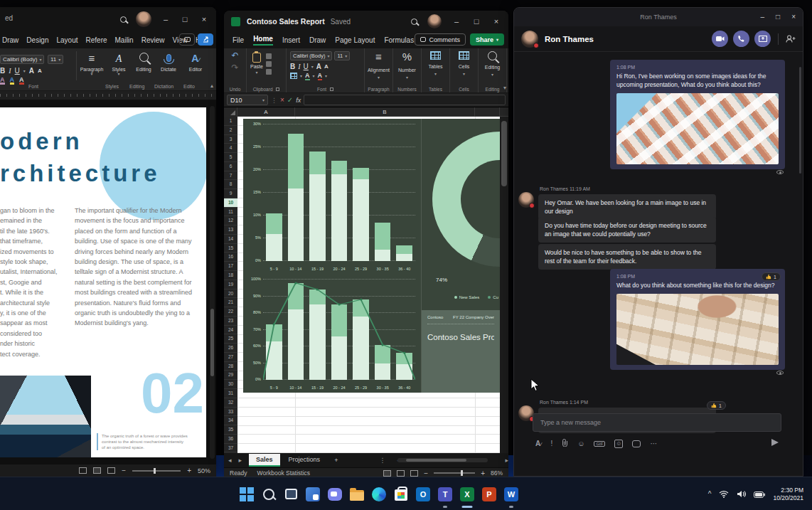 This screenshot has height=510, width=812. I want to click on grow-font-button: A, so click(319, 67).